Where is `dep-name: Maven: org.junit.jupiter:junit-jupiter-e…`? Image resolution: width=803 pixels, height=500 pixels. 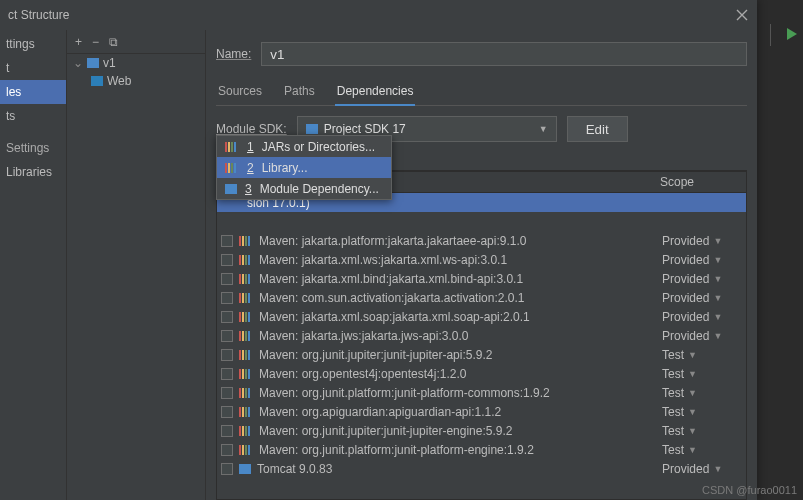 dep-name: Maven: org.junit.jupiter:junit-jupiter-e… is located at coordinates (458, 431).